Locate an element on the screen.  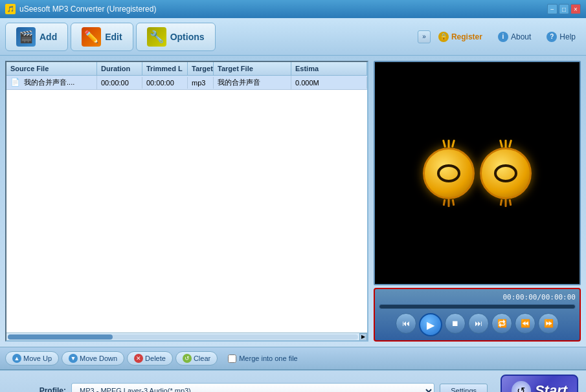
edit-button: ✏️ Edit is located at coordinates (102, 37).